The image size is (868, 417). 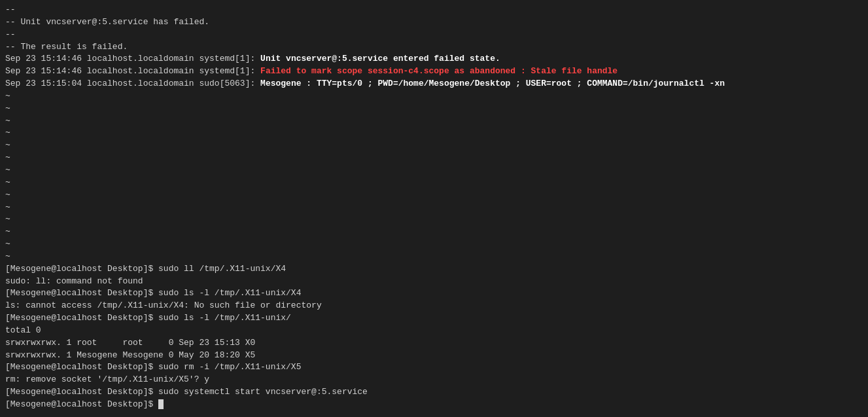 What do you see at coordinates (434, 22) in the screenshot?
I see `line-2: -- Unit vncserver@:5.service has failed.` at bounding box center [434, 22].